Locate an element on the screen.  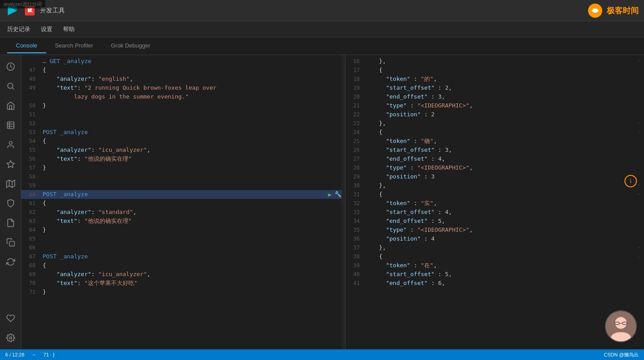
brand: 极客时间 is located at coordinates (613, 11).